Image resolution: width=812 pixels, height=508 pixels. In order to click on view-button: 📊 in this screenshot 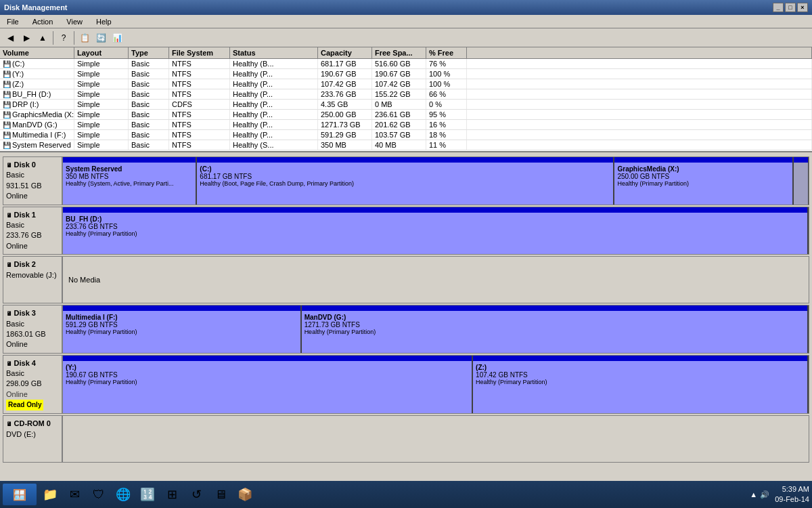, I will do `click(117, 38)`.